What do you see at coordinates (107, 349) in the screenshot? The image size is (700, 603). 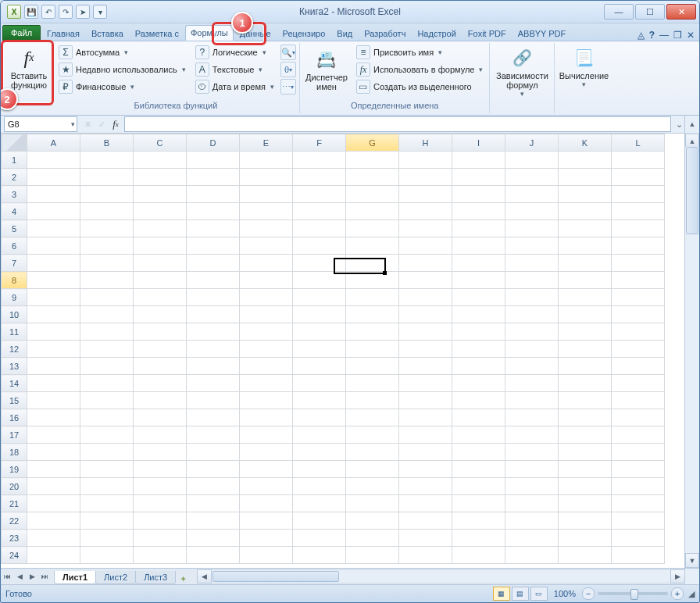 I see `cell-B12` at bounding box center [107, 349].